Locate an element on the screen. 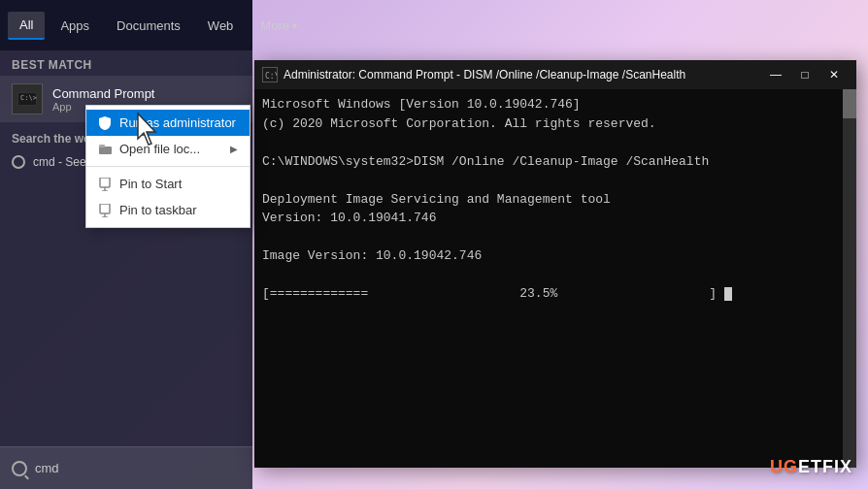 This screenshot has height=489, width=868. context-pin-taskbar: Pin to taskbar is located at coordinates (168, 210).